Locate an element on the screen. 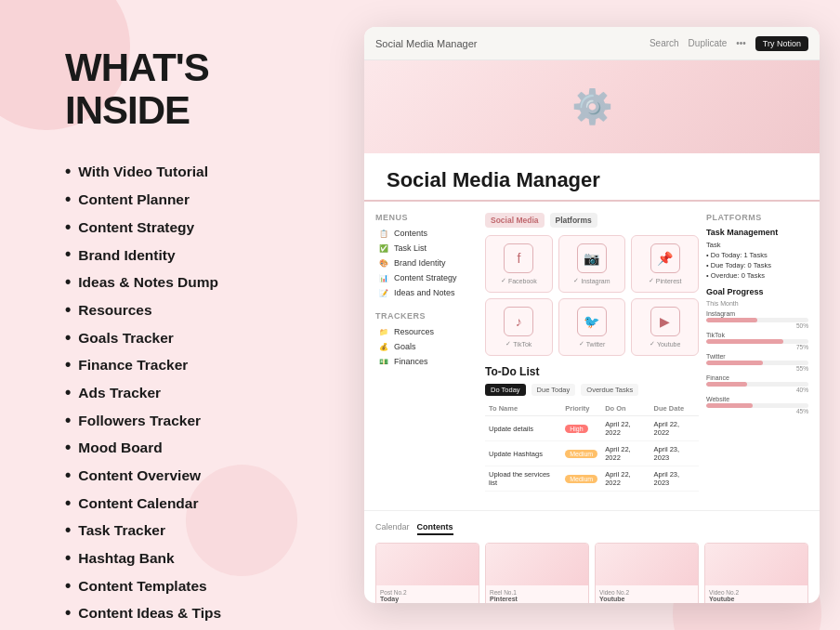 The height and width of the screenshot is (630, 840). todo-filter: Due Today is located at coordinates (554, 390).